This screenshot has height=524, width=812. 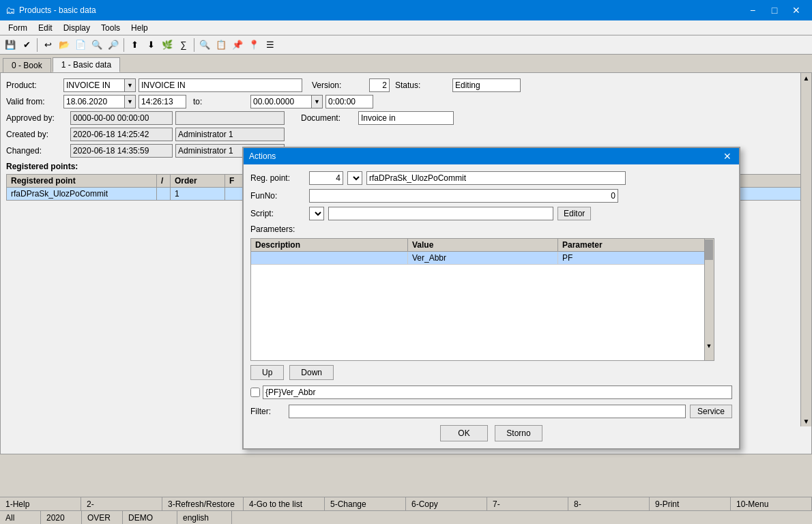 I want to click on toolbar-btn-12: 🔍, so click(x=205, y=45).